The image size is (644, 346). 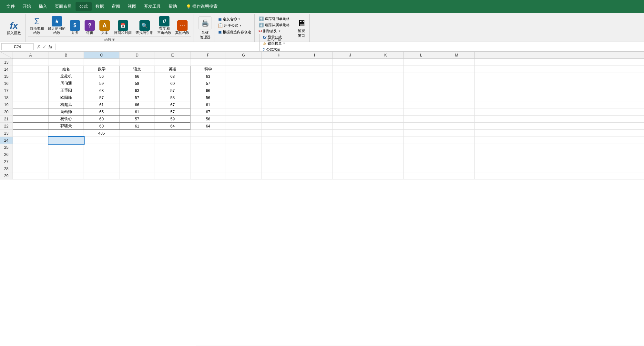 What do you see at coordinates (6, 62) in the screenshot?
I see `row-number: 13` at bounding box center [6, 62].